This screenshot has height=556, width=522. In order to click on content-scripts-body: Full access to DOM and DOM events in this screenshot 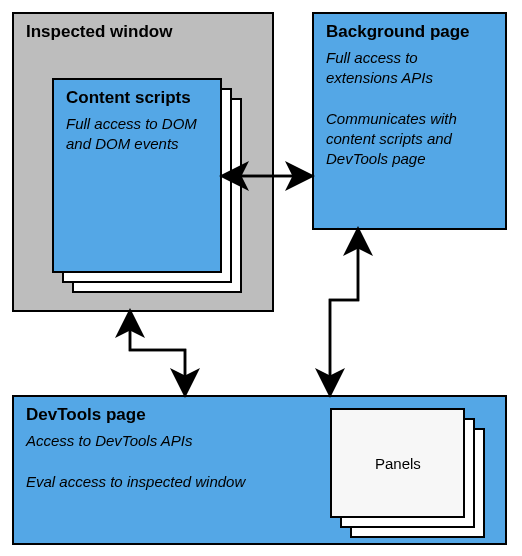, I will do `click(137, 134)`.